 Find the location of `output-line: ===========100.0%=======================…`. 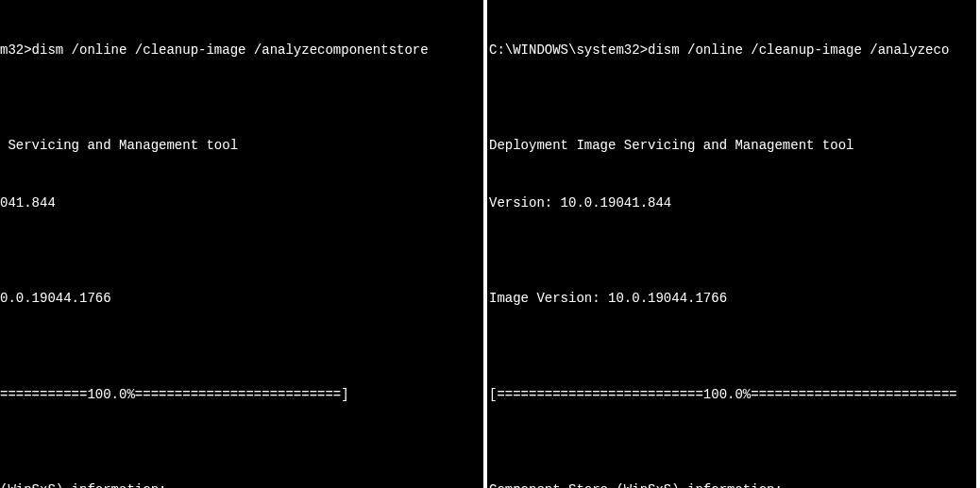

output-line: ===========100.0%=======================… is located at coordinates (242, 395).